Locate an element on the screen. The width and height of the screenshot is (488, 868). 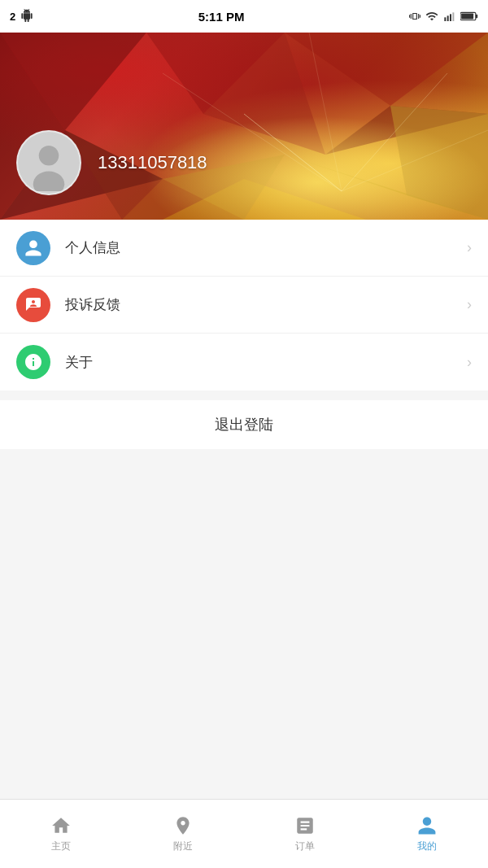
about-chevron: › is located at coordinates (469, 363).